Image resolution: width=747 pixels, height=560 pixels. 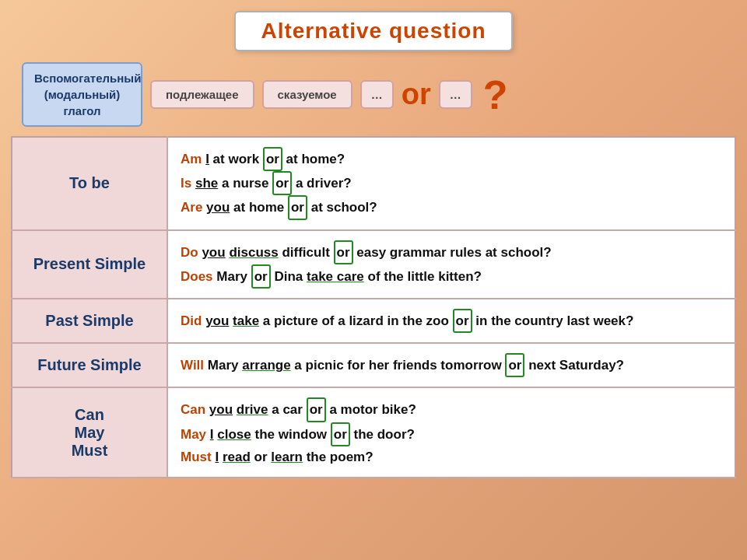 I want to click on label-past-simple: Past Simple, so click(x=89, y=320).